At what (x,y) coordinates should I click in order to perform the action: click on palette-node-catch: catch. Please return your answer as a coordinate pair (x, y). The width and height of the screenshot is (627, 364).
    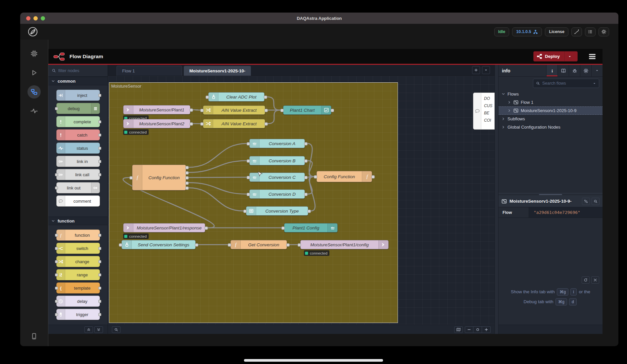
    Looking at the image, I should click on (78, 135).